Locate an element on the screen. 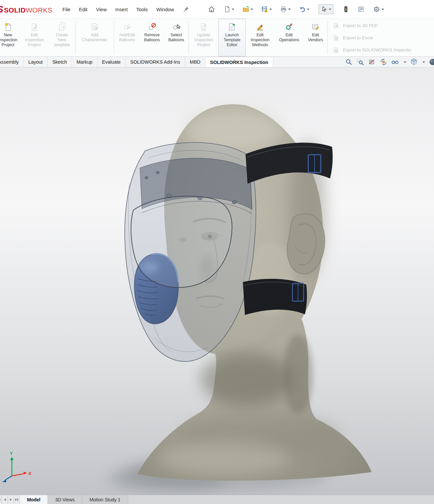  add-edit-balloons-button: Add/Edit Balloons is located at coordinates (127, 38).